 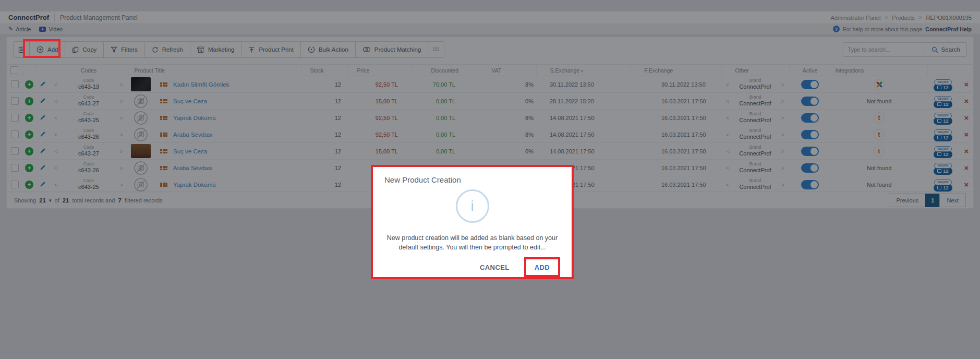 I want to click on modal-add-button: ADD, so click(x=542, y=267).